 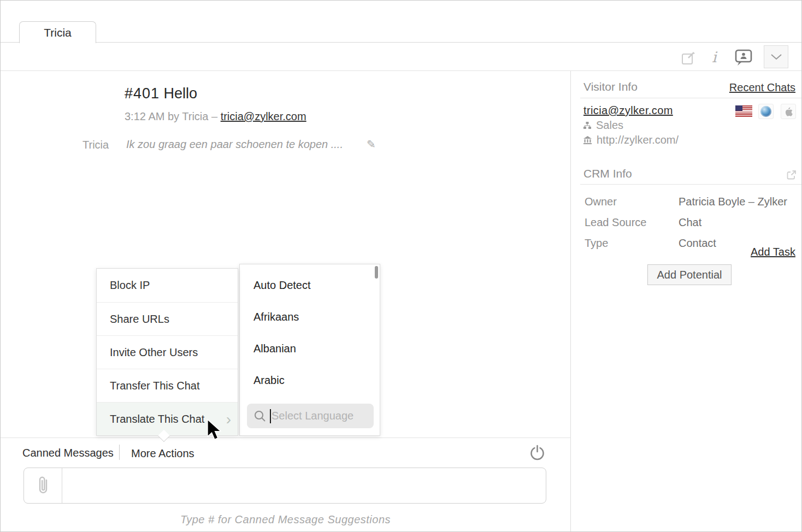 I want to click on language-item-auto-detect: Auto Detect, so click(x=310, y=285).